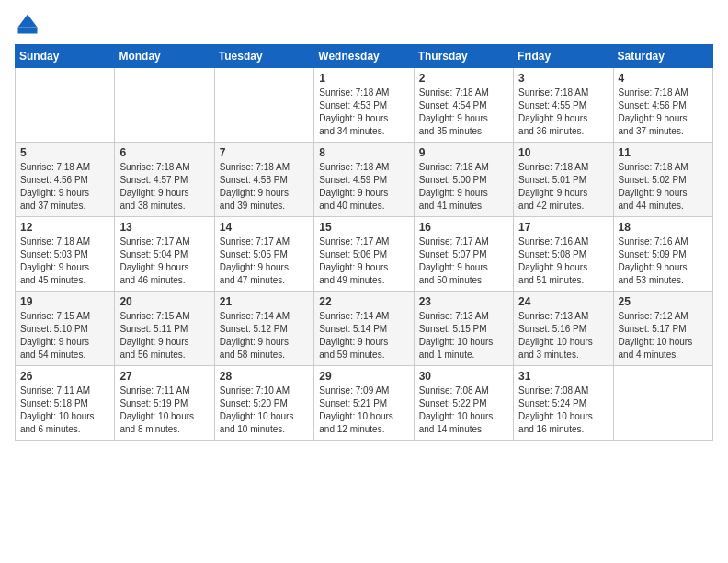 This screenshot has width=728, height=563. Describe the element at coordinates (164, 261) in the screenshot. I see `day-info: Sunrise: 7:17 AM Sunset: 5:04 PM Dayligh…` at that location.